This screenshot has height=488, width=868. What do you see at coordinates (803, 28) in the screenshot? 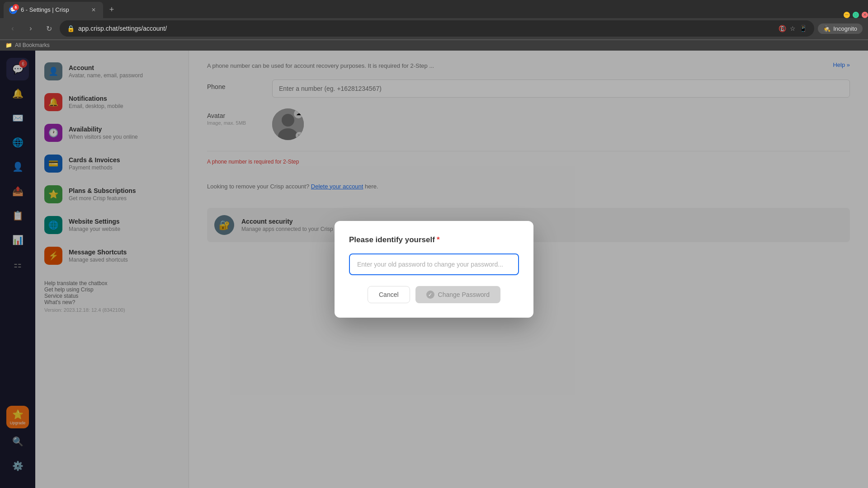
I see `device-icon: 📱` at bounding box center [803, 28].